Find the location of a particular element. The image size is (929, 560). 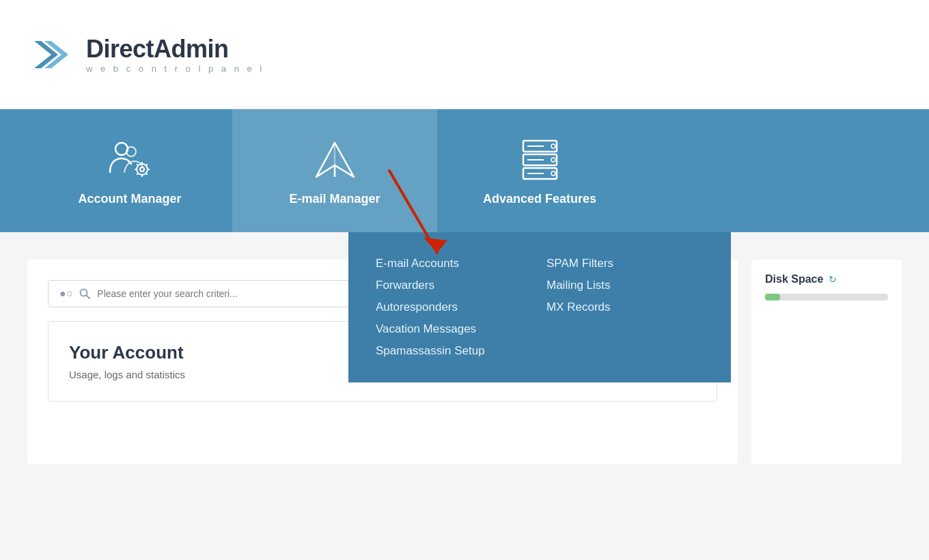

logo-subtitle: w e b c o n t r o l p a n e l is located at coordinates (175, 68).